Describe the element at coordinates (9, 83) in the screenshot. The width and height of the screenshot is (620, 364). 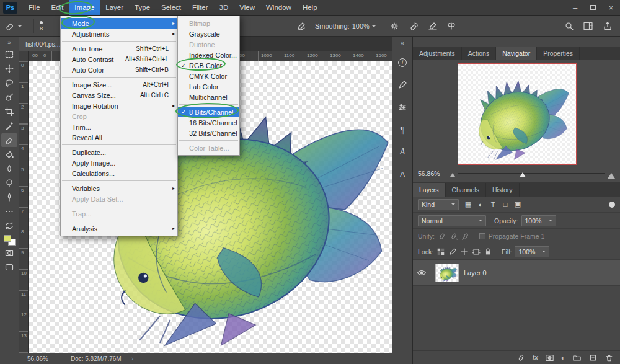
I see `lasso-tool` at that location.